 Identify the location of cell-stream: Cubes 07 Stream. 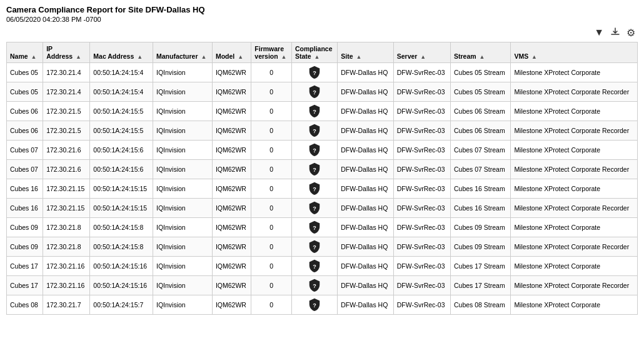
(481, 170).